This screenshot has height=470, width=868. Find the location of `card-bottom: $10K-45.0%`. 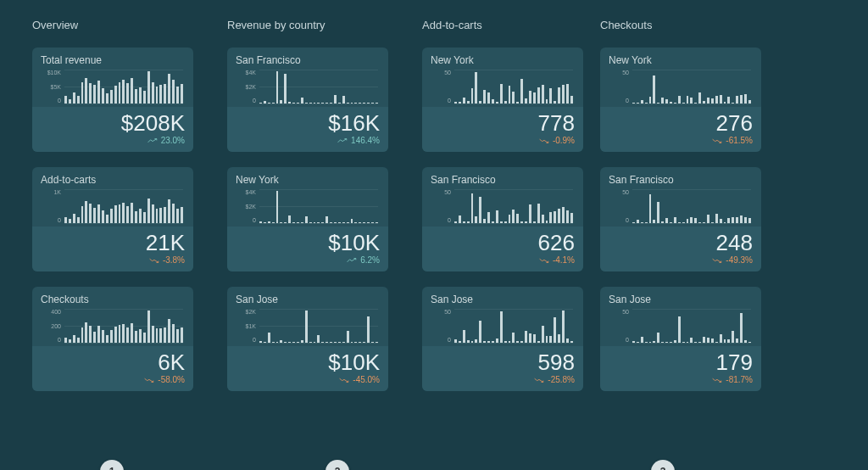

card-bottom: $10K-45.0% is located at coordinates (308, 368).